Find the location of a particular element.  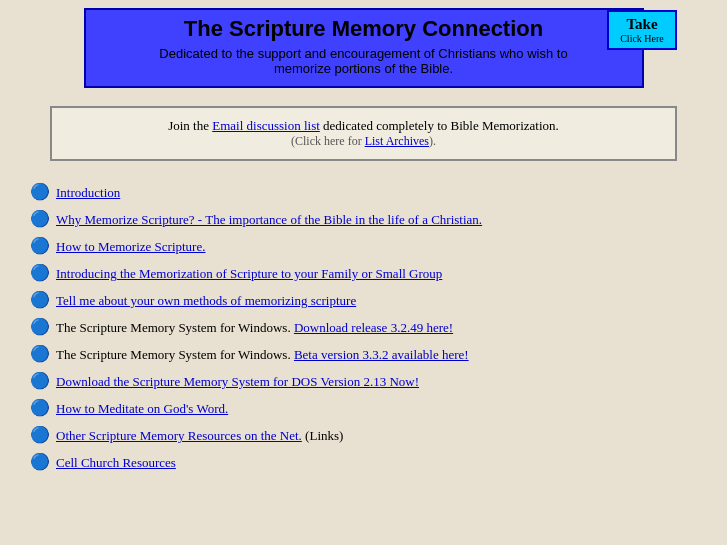

header-box: The Scripture Memory Connection Dedicate… is located at coordinates (364, 48).